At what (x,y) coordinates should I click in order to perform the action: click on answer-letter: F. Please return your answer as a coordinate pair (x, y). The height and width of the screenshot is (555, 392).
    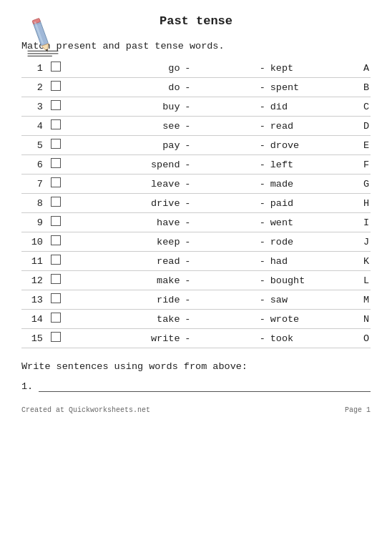
    Looking at the image, I should click on (361, 164).